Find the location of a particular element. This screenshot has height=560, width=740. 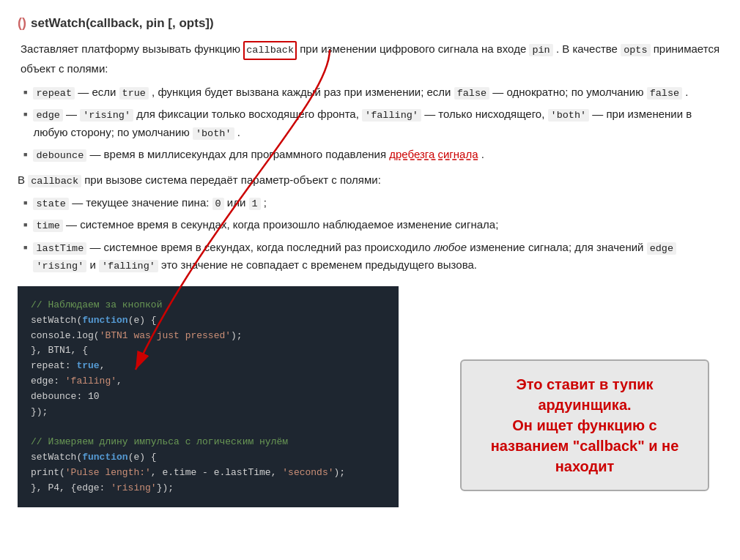

false-code: false is located at coordinates (472, 94).